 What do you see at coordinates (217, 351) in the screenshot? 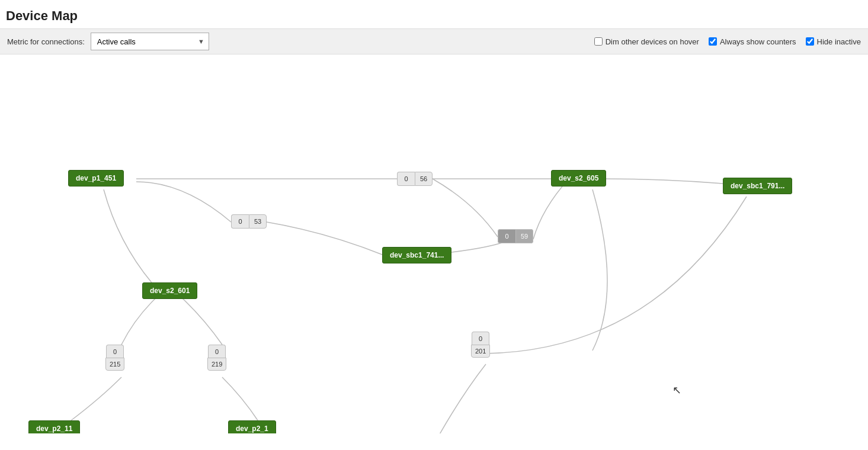
I see `counter-top-cv2: 0` at bounding box center [217, 351].